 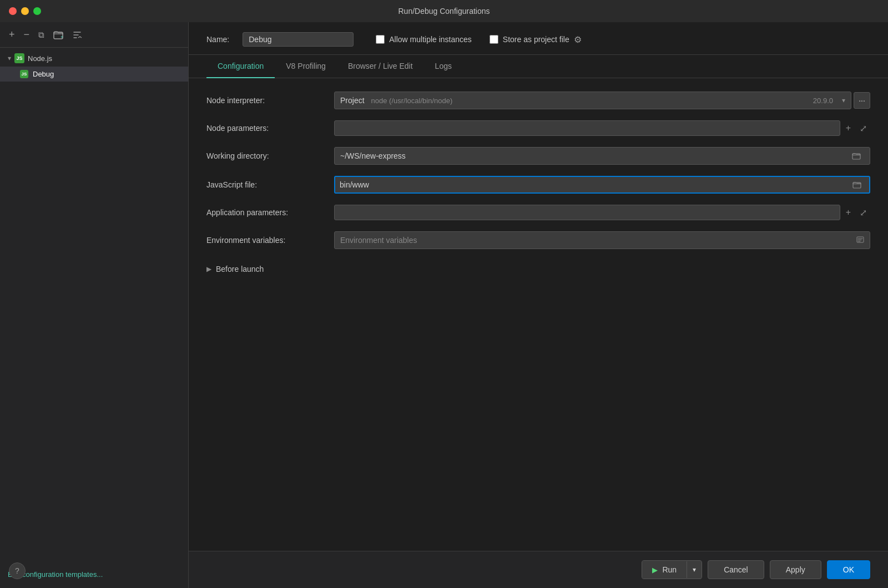 I want to click on chevron-right-icon: ▶, so click(x=209, y=269).